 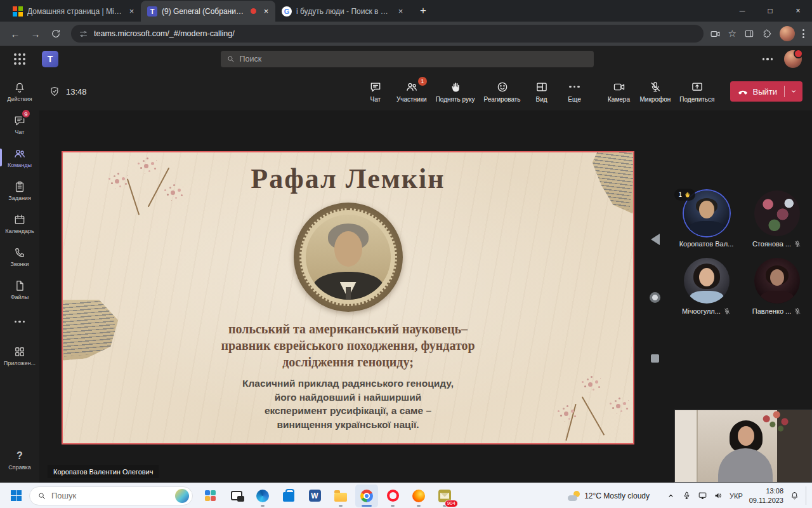 I want to click on sidebar-item-files: Файлы, so click(x=20, y=290).